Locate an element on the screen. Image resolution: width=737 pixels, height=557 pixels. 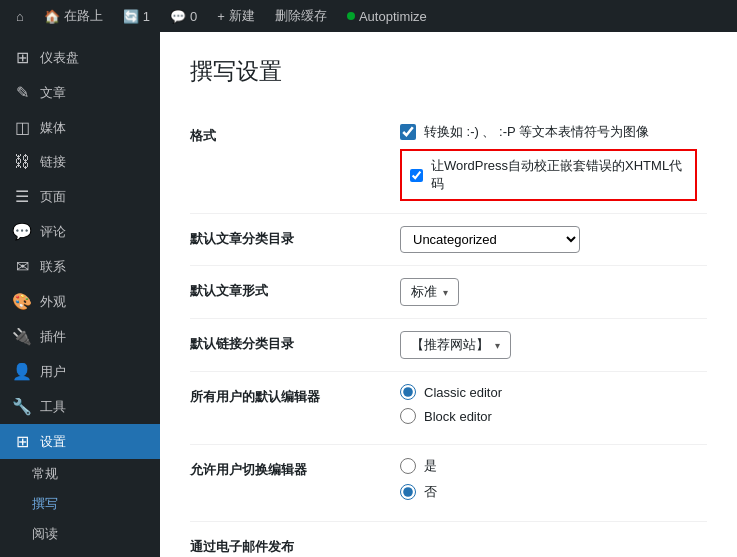
sidebar-label: 链接 is located at coordinates (53, 162).